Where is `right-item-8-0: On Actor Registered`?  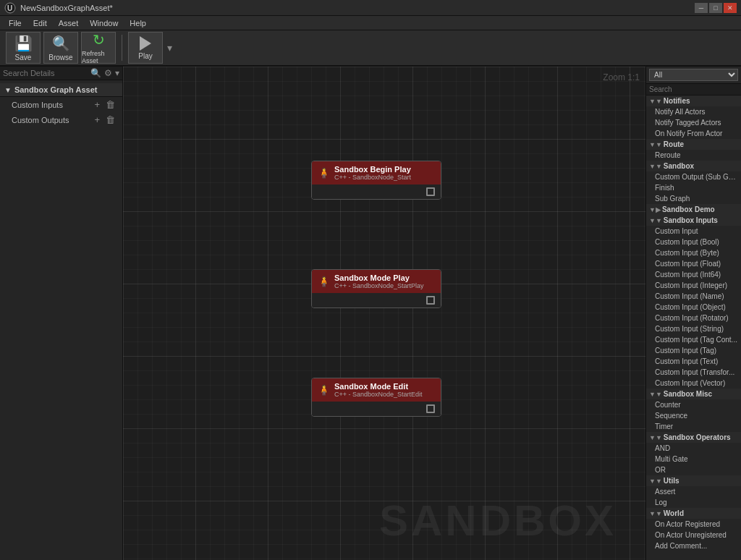
right-item-8-0: On Actor Registered is located at coordinates (693, 524).